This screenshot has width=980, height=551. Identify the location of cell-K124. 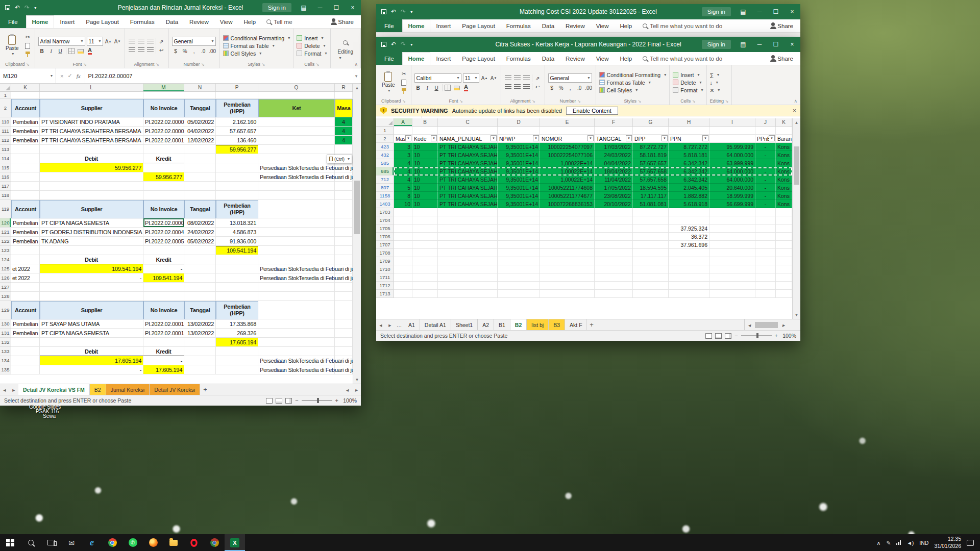
(26, 260).